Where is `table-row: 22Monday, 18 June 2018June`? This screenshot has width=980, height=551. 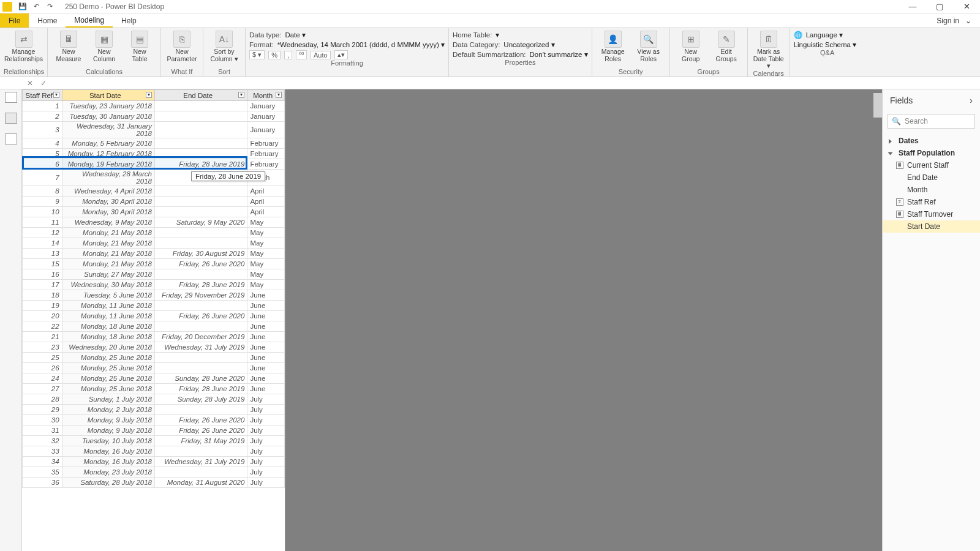
table-row: 22Monday, 18 June 2018June is located at coordinates (154, 327).